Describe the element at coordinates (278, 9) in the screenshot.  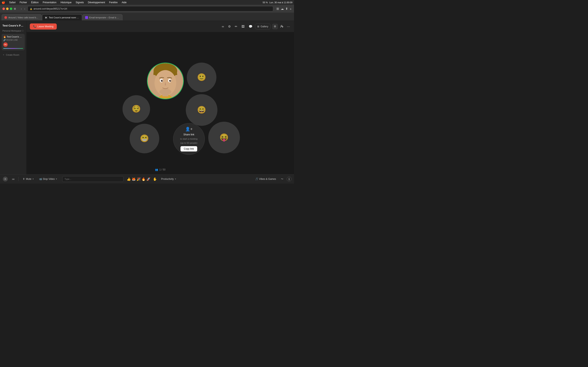
I see `new-tab-button: ⊞` at that location.